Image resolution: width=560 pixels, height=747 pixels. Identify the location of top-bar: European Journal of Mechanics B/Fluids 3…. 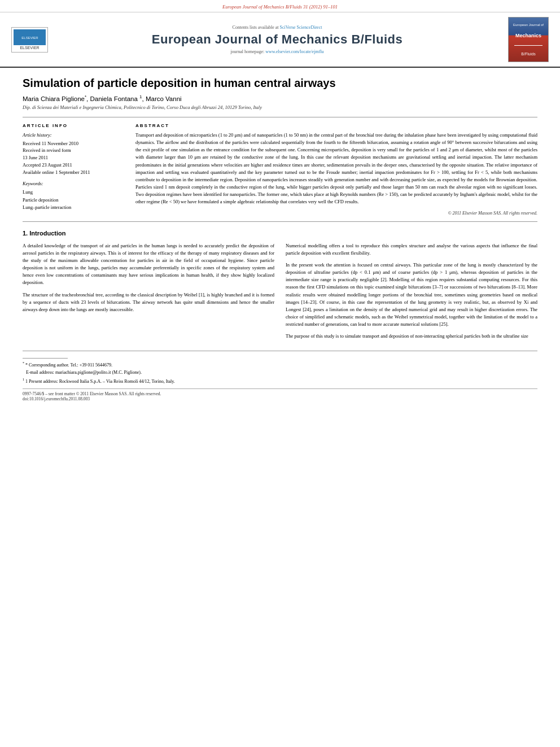
(280, 6).